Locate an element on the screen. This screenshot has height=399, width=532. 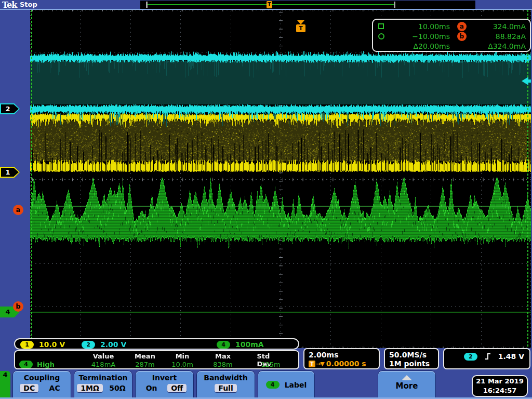
cursor-readout-box: 10.00ms a 324.0mA −10.00ms b 88.82aA Δ20… is located at coordinates (451, 35).